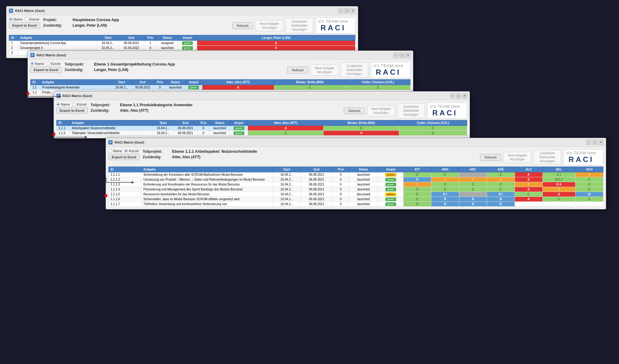 Image resolution: width=619 pixels, height=364 pixels. I want to click on th-aufgabe-1: Aufgabe, so click(58, 38).